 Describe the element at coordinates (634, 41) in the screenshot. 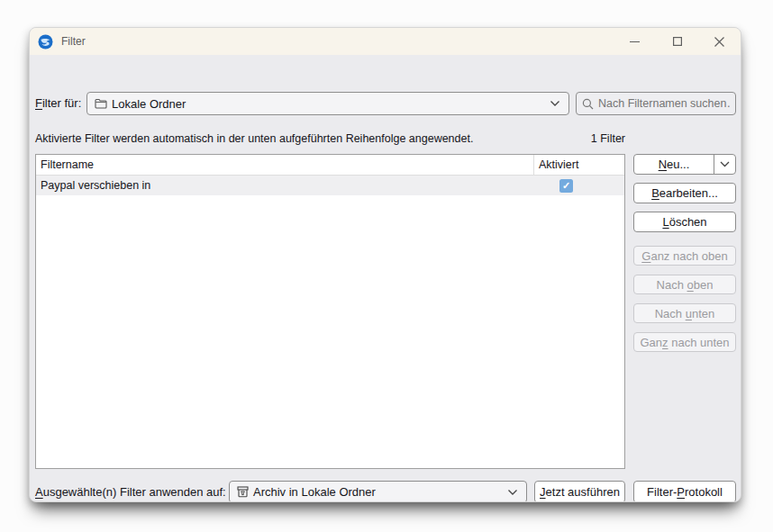

I see `minimize-button` at that location.